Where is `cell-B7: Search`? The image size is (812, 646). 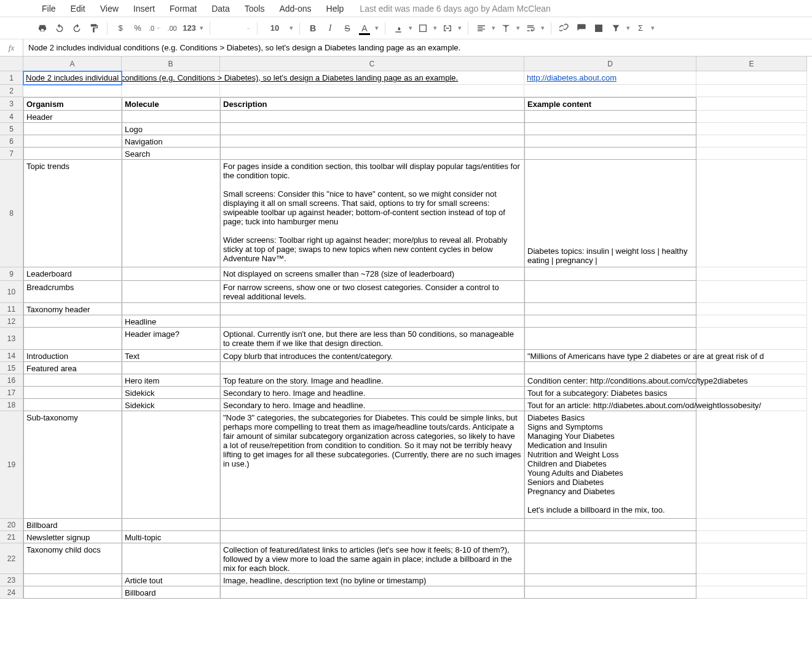
cell-B7: Search is located at coordinates (171, 154).